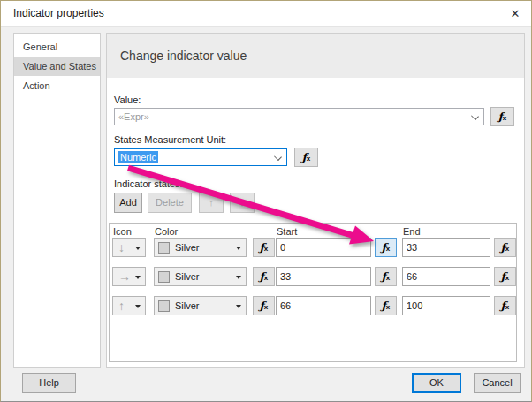  Describe the element at coordinates (306, 157) in the screenshot. I see `unit-expression-button: ƒx` at that location.